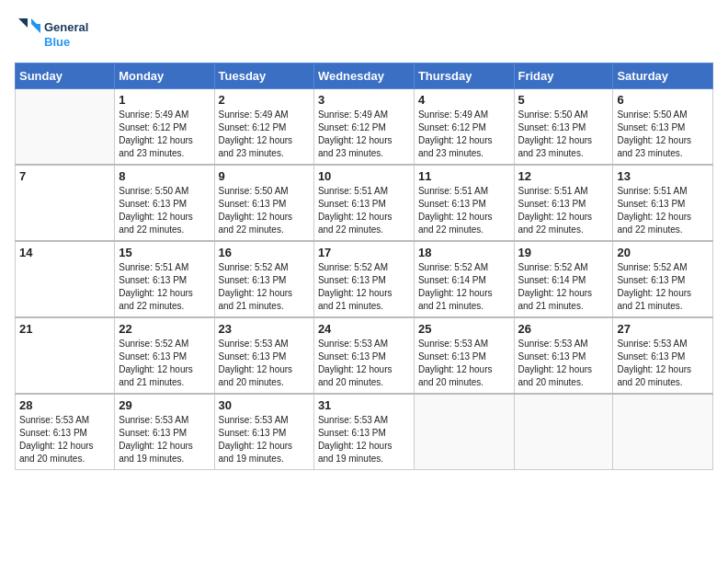 This screenshot has width=728, height=563. Describe the element at coordinates (264, 432) in the screenshot. I see `calendar-cell: 30Sunrise: 5:53 AMSunset: 6:13 PMDayligh…` at that location.